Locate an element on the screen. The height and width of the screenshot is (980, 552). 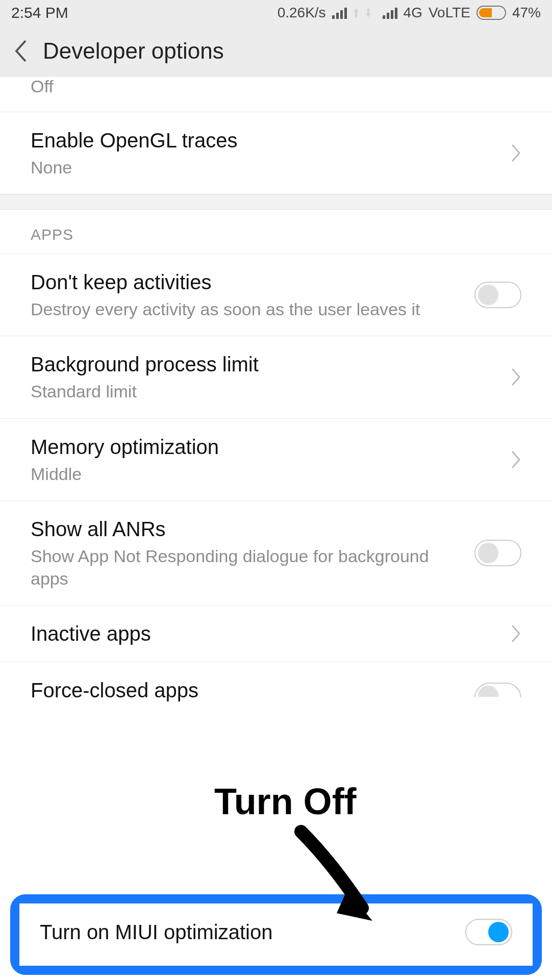
status-bar: 2:54 PM 0.26K/s 4G VoLTE 47% is located at coordinates (276, 13).